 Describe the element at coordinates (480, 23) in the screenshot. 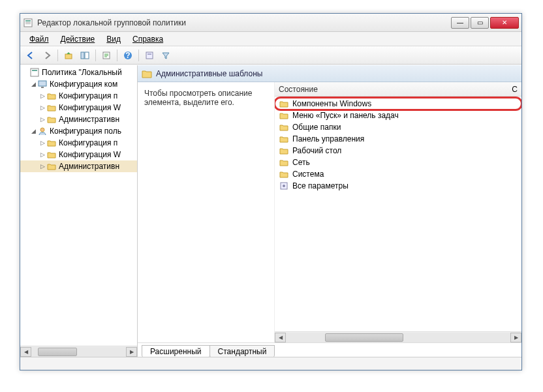

I see `maximize-button: ▭` at that location.